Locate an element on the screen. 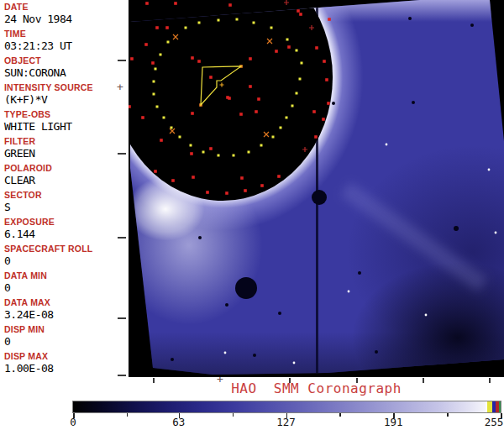  colorbar-tick-label: 0 is located at coordinates (73, 422).